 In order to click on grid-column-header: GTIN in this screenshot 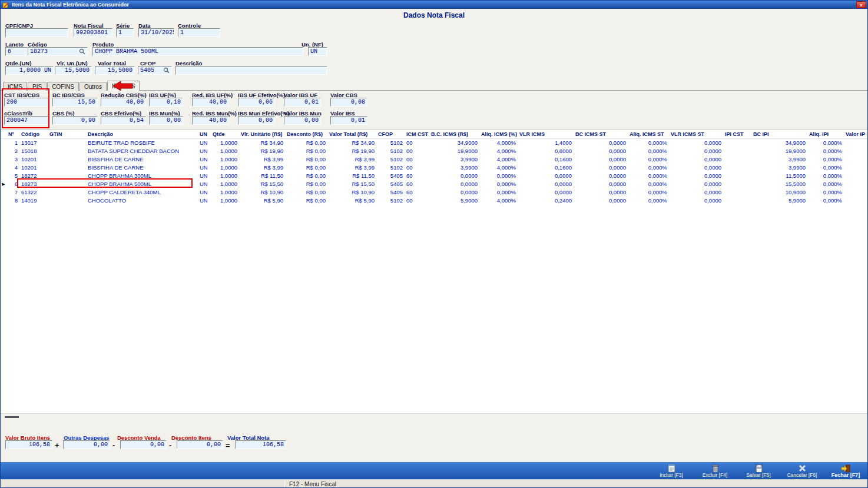, I will do `click(67, 134)`.